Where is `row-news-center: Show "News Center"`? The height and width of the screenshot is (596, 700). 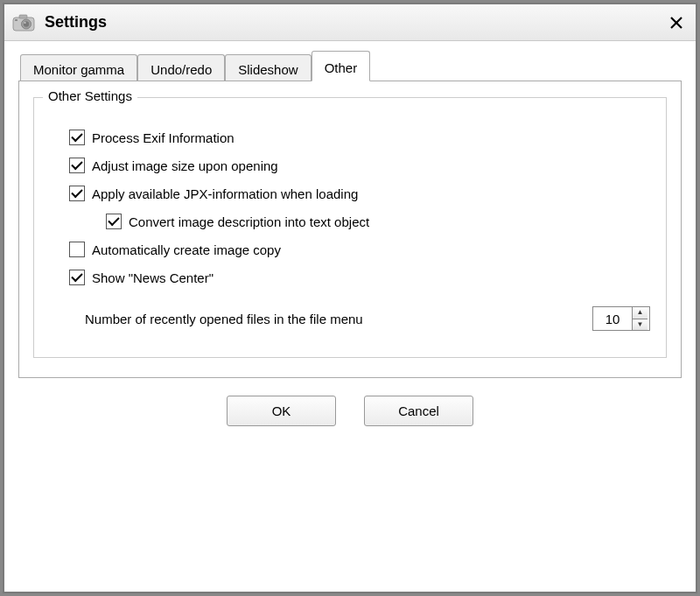 row-news-center: Show "News Center" is located at coordinates (360, 277).